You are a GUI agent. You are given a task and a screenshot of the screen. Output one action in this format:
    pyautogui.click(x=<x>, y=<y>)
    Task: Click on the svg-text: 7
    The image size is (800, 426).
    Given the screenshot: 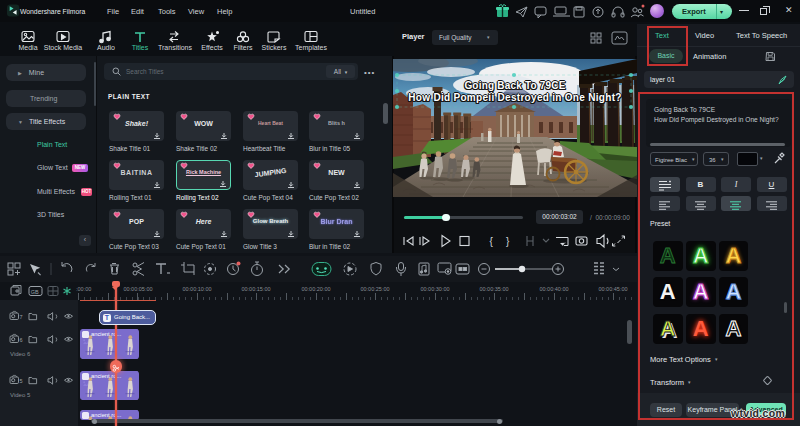 What is the action you would take?
    pyautogui.click(x=22, y=317)
    